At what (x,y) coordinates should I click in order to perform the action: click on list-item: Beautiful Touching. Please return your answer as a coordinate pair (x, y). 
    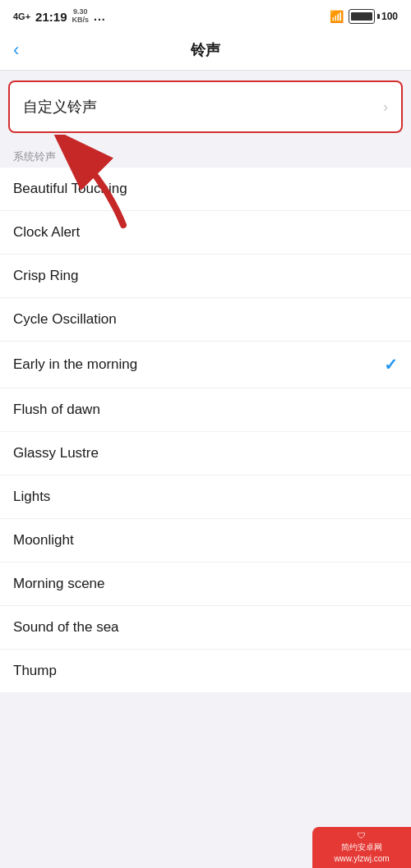
    Looking at the image, I should click on (206, 189).